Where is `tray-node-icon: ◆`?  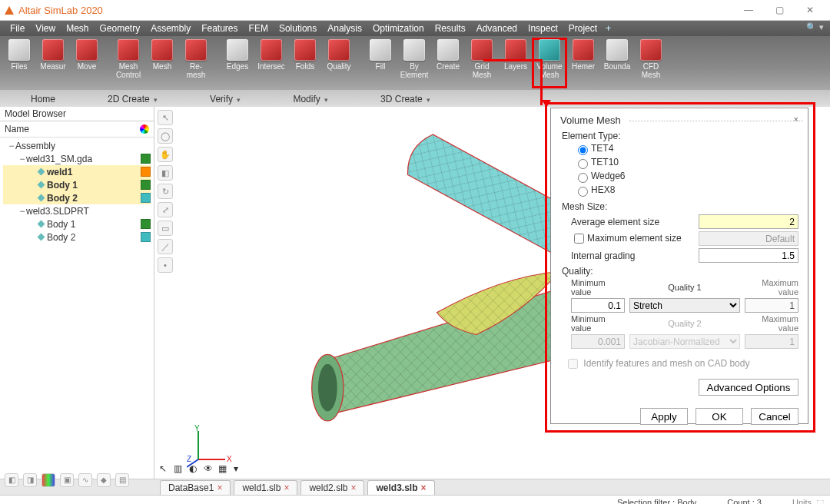
tray-node-icon: ◆ is located at coordinates (104, 480).